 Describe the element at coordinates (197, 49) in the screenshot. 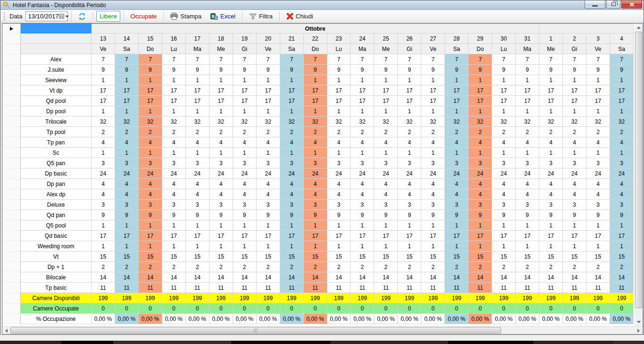

I see `weekday-header-cell: Ma` at that location.